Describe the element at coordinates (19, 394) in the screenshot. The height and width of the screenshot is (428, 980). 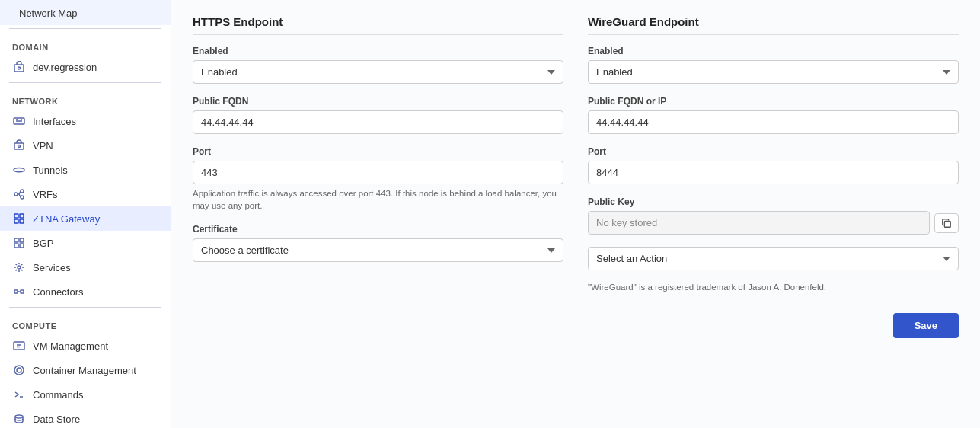
I see `commands-icon` at that location.